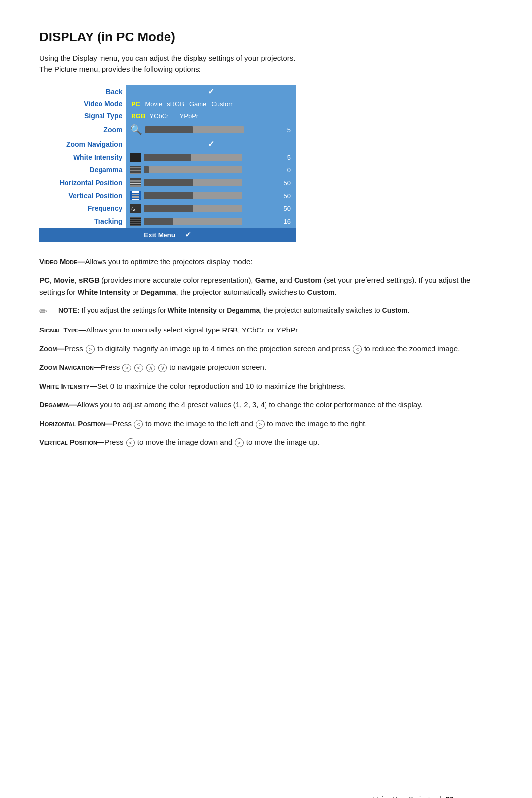 This screenshot has width=532, height=798. I want to click on tr-track, so click(193, 221).